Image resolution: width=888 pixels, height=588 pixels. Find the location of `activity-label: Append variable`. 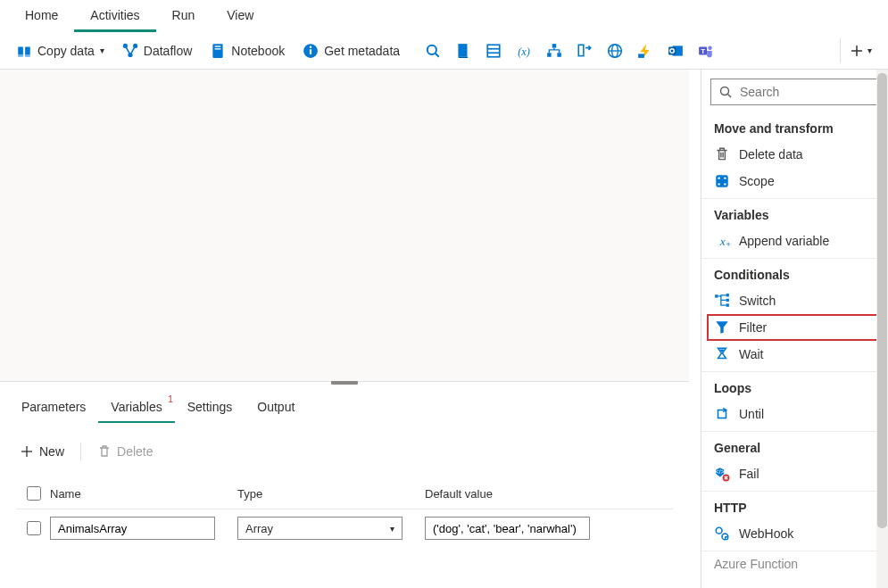

activity-label: Append variable is located at coordinates (784, 241).